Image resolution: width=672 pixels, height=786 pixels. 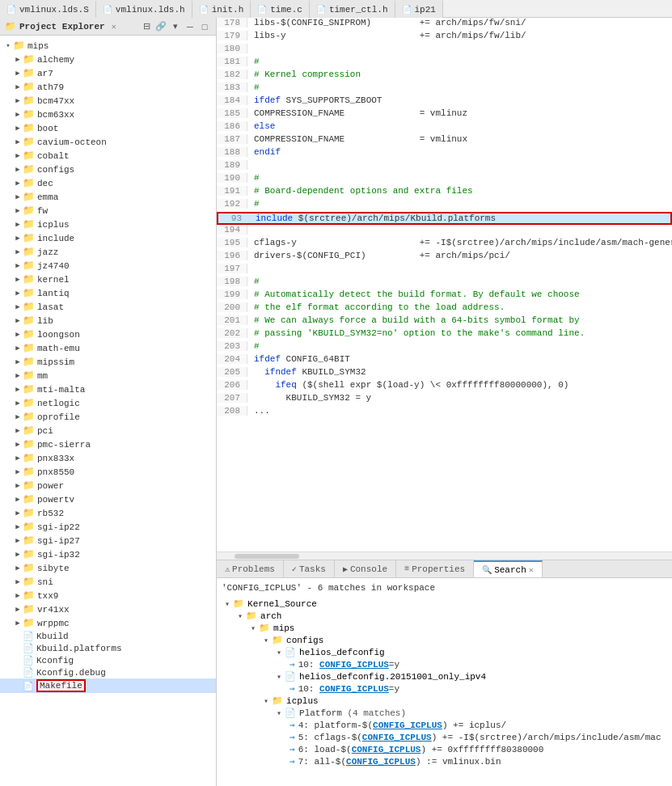 What do you see at coordinates (108, 60) in the screenshot?
I see `tree-item-alchemy: ▶ 📁 alchemy` at bounding box center [108, 60].